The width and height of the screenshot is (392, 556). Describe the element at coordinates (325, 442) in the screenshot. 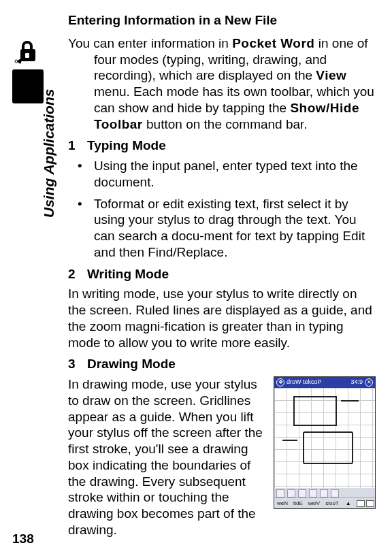

I see `pocket-word-screenshot: ❖ Pocket Word 9:43 ✕` at that location.